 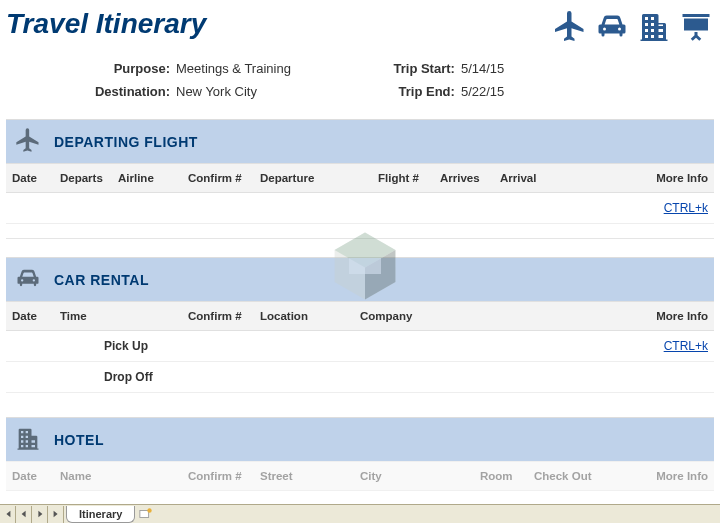 What do you see at coordinates (234, 68) in the screenshot?
I see `purpose-value: Meetings & Training` at bounding box center [234, 68].